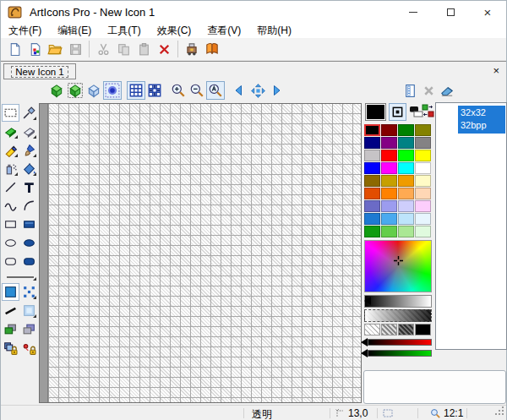 This screenshot has height=420, width=507. What do you see at coordinates (94, 90) in the screenshot?
I see `preview-3d-button` at bounding box center [94, 90].